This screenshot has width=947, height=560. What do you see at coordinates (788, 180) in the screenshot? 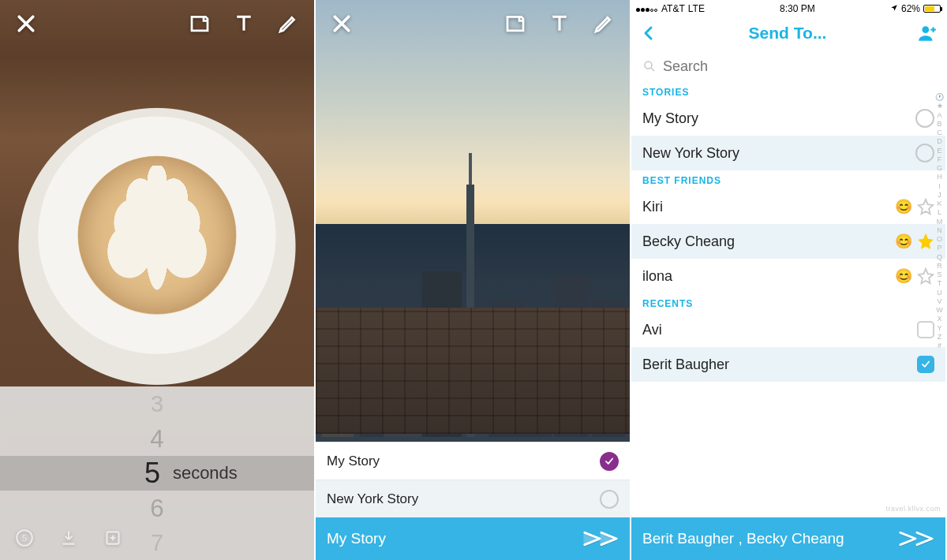
I see `section-header-best-friends: BEST FRIENDS` at bounding box center [788, 180].